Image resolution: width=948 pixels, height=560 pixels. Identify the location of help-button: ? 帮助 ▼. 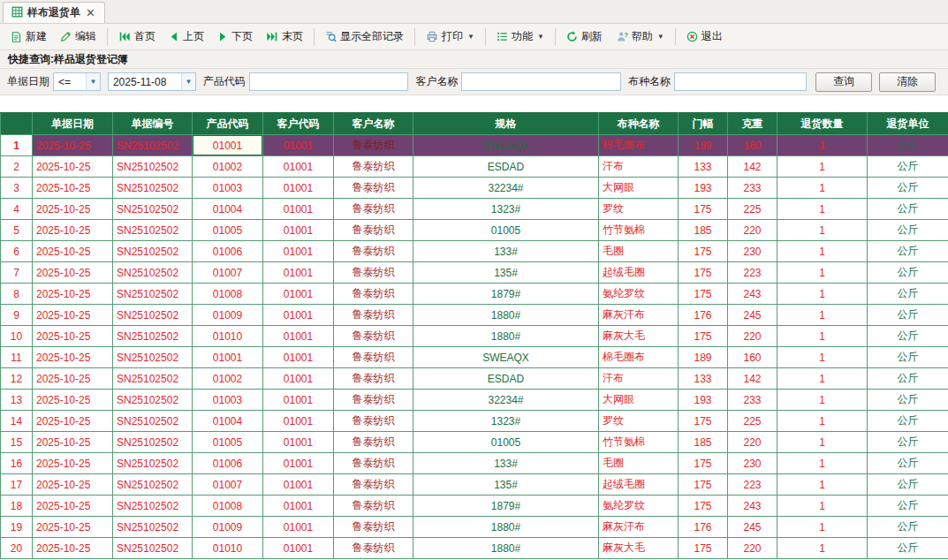
(640, 37).